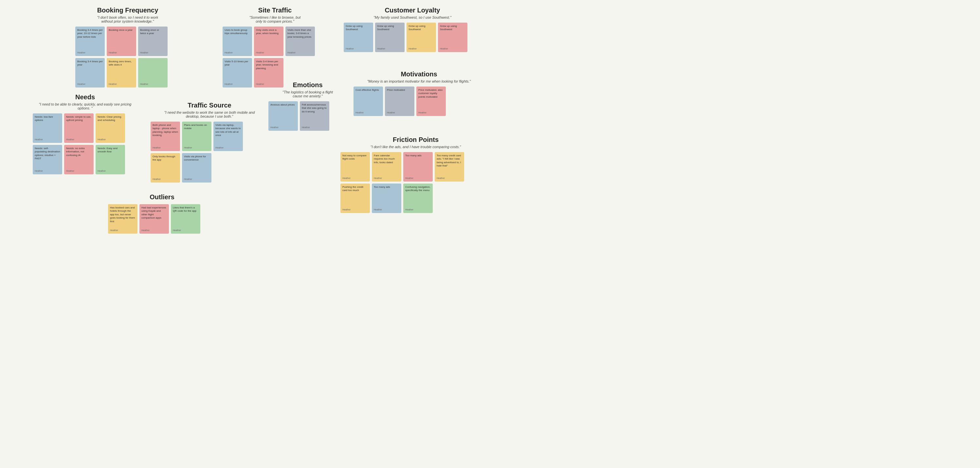 The image size is (980, 468). Describe the element at coordinates (315, 116) in the screenshot. I see `card: Felt anxious/nervous that she was going …` at that location.